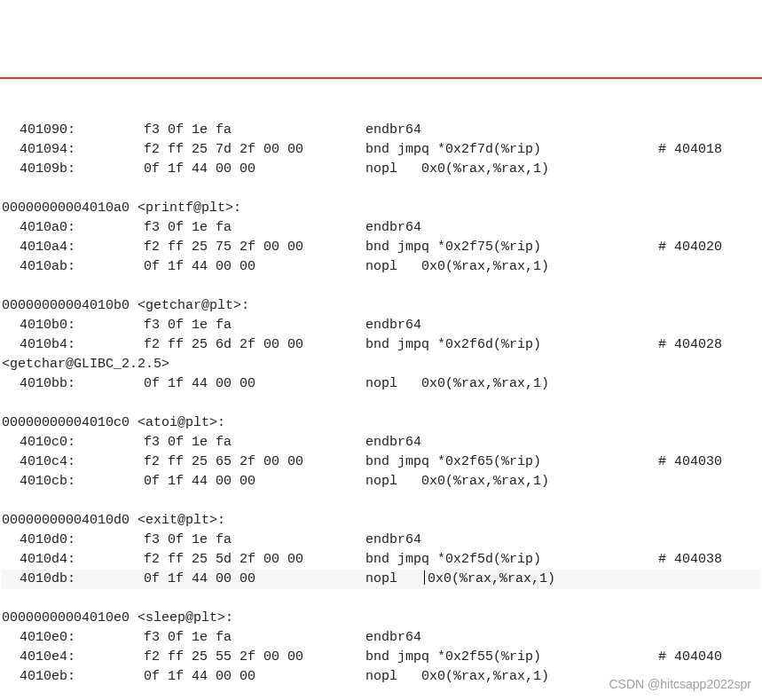 The height and width of the screenshot is (700, 762). Describe the element at coordinates (255, 345) in the screenshot. I see `hex-bytes: f2 ff 25 6d 2f 00 00` at that location.